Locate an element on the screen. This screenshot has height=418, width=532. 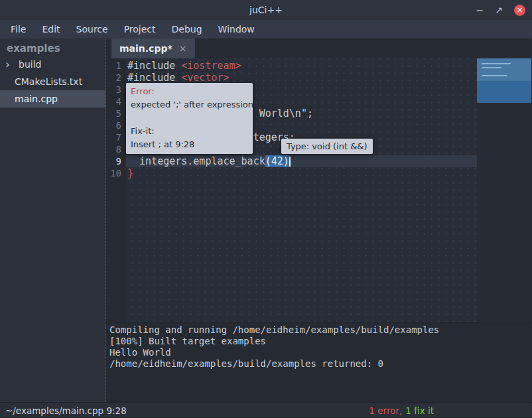
line-number: 3 is located at coordinates (116, 90).